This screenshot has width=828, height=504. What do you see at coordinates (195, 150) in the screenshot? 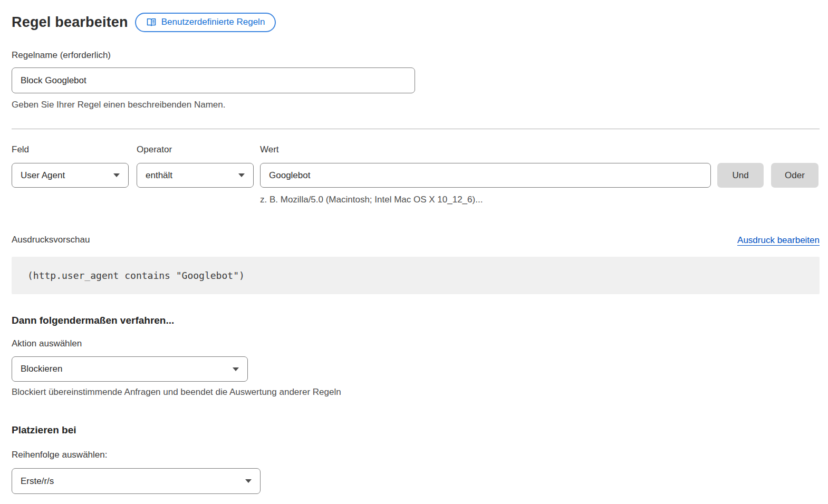
I see `operator-label: Operator` at bounding box center [195, 150].